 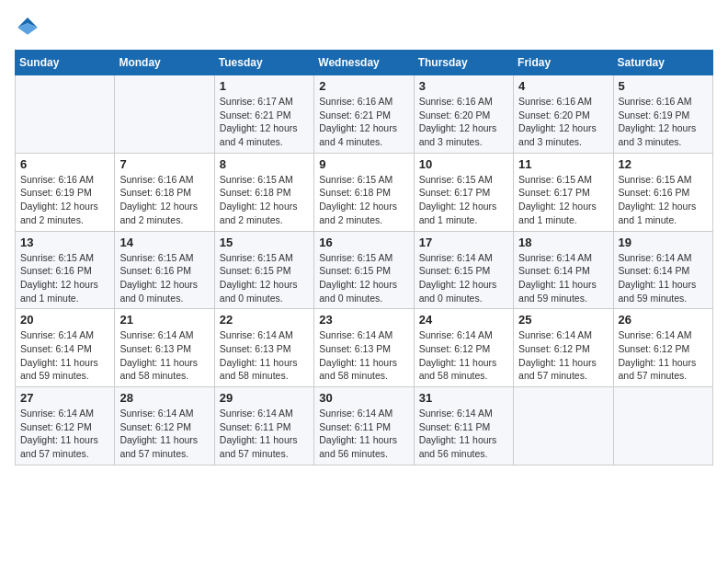 What do you see at coordinates (563, 63) in the screenshot?
I see `weekday-header-friday: Friday` at bounding box center [563, 63].